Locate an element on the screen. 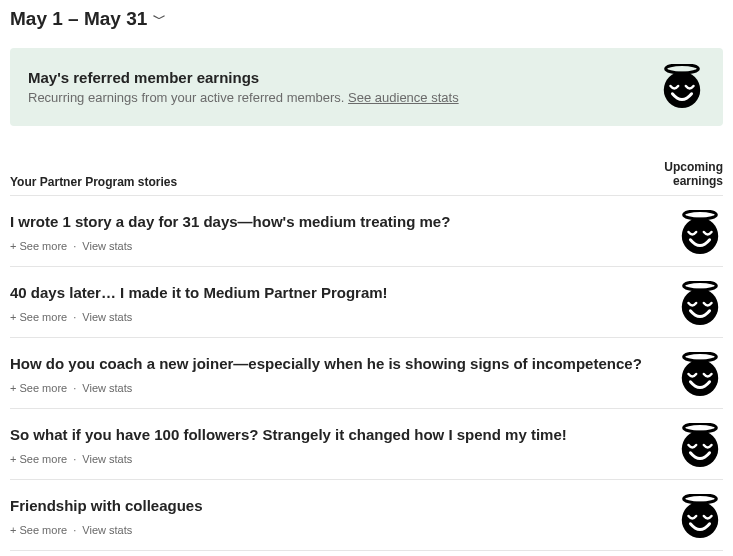 This screenshot has width=733, height=556. stories-header-right: Upcoming earnings is located at coordinates (694, 174).